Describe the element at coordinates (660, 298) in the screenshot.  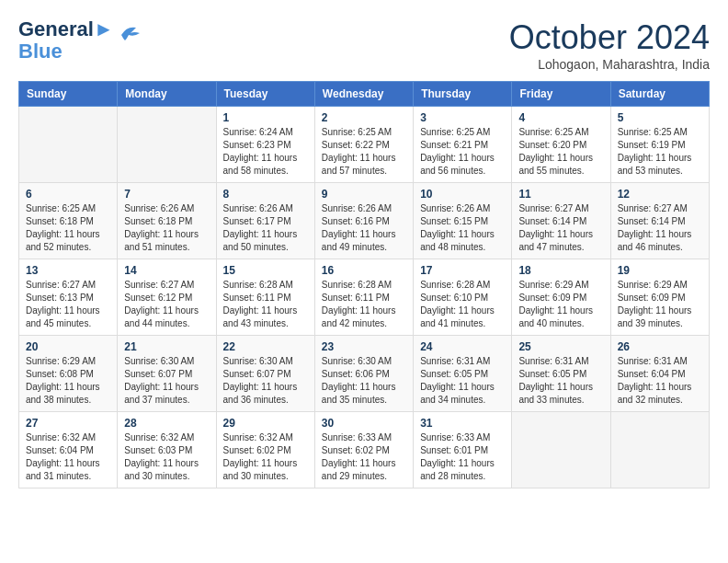
I see `day-cell: 19Sunrise: 6:29 AM Sunset: 6:09 PM Dayli…` at that location.